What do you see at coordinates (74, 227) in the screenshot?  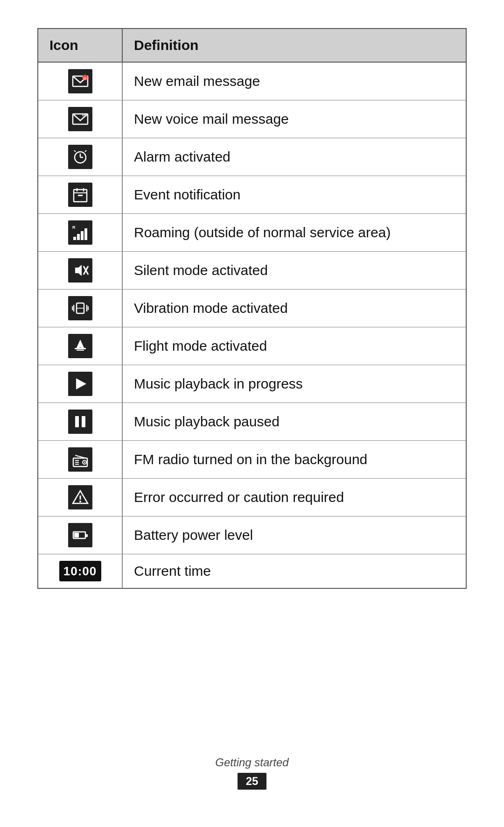 I see `svg-text: R` at bounding box center [74, 227].